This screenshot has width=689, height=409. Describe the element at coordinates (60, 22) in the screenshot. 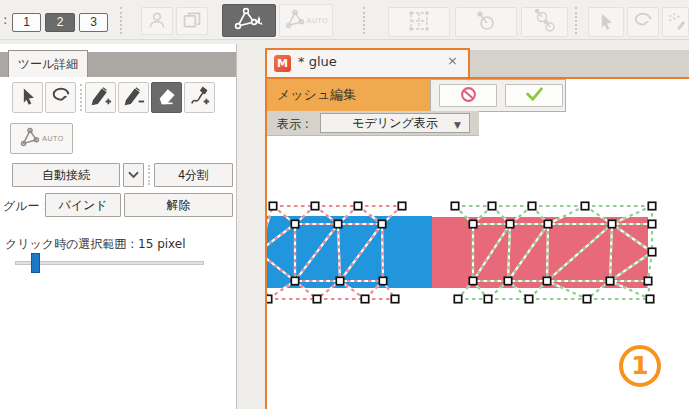

I see `view-level-2-button: 2` at that location.